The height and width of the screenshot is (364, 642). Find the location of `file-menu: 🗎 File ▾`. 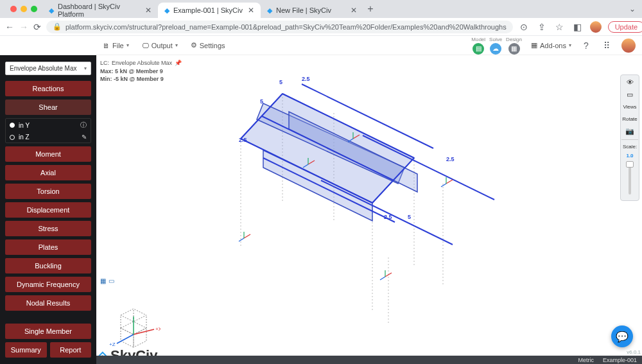

file-menu: 🗎 File ▾ is located at coordinates (116, 46).